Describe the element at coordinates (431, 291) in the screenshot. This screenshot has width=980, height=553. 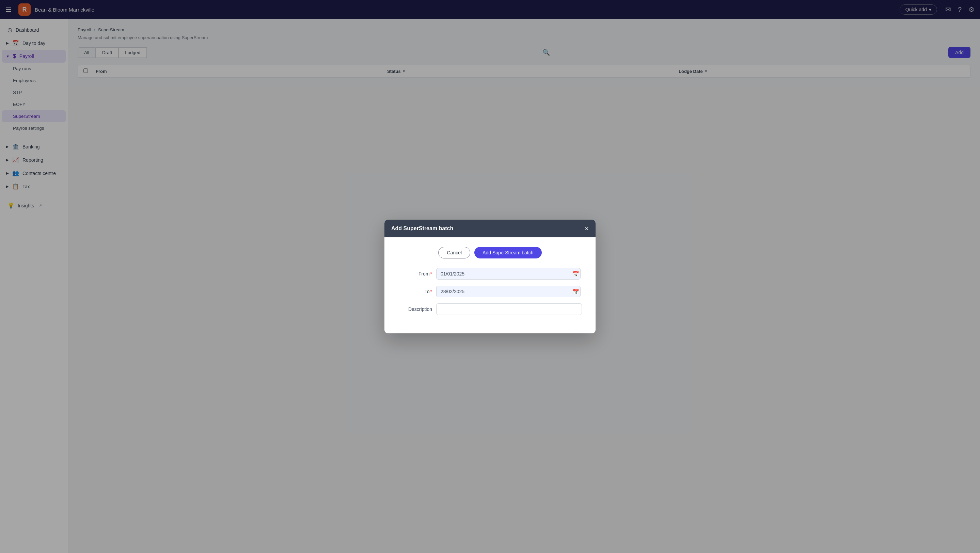
I see `to-required-marker: *` at that location.